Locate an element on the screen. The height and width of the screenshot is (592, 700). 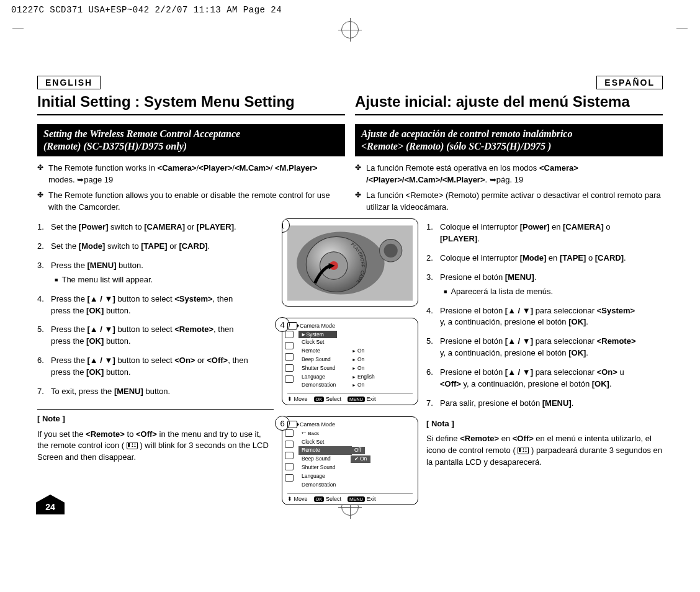
bullet-en-1: The Remote function works in <Camera>/<P… is located at coordinates (191, 174).